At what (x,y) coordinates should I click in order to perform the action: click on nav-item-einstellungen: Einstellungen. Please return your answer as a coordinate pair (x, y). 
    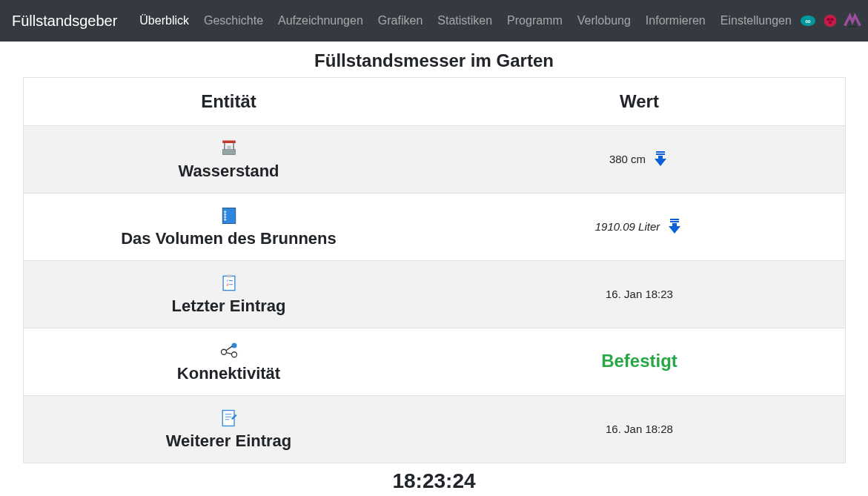
    Looking at the image, I should click on (756, 21).